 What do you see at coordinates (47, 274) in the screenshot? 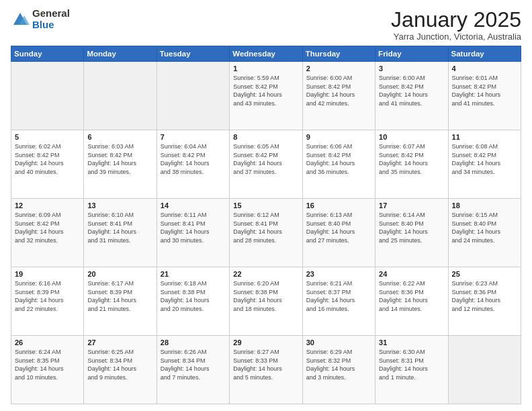
I see `day-number: 19` at bounding box center [47, 274].